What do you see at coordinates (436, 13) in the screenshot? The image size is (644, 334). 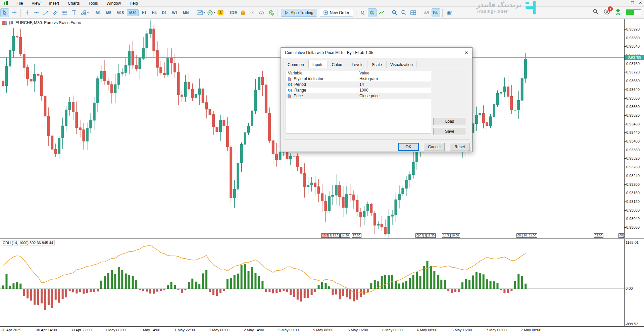 I see `auto-scroll-icon` at bounding box center [436, 13].